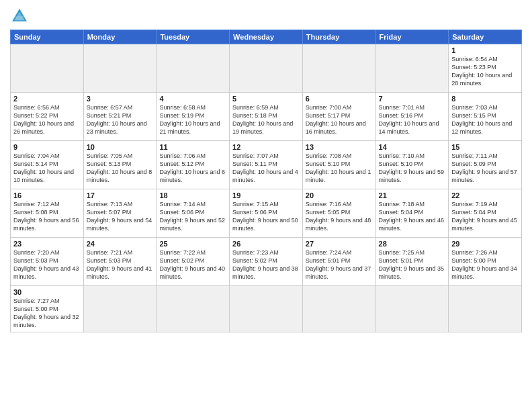  What do you see at coordinates (485, 120) in the screenshot?
I see `day-info: Sunrise: 7:03 AM Sunset: 5:15 PM Dayligh…` at bounding box center [485, 120].